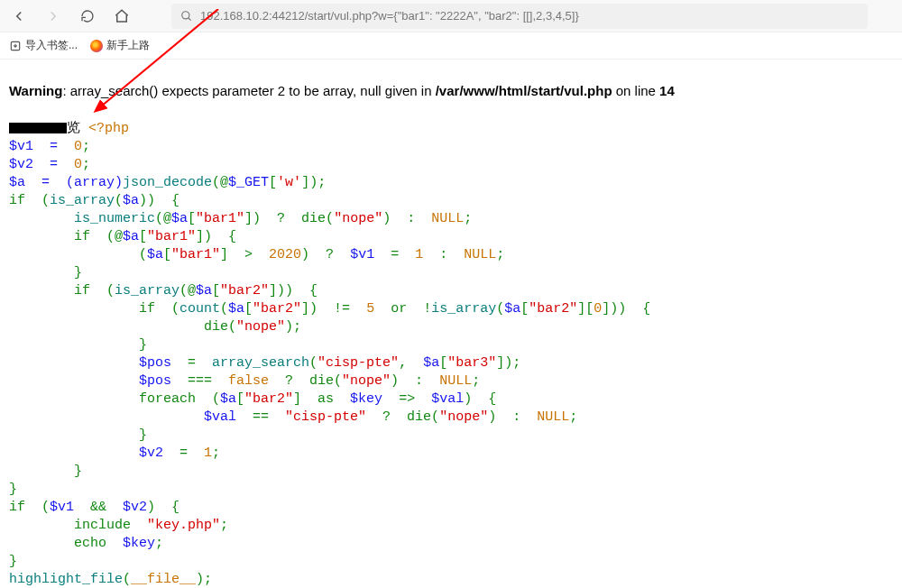  I want to click on import-bookmarks-button: 导入书签..., so click(43, 45).